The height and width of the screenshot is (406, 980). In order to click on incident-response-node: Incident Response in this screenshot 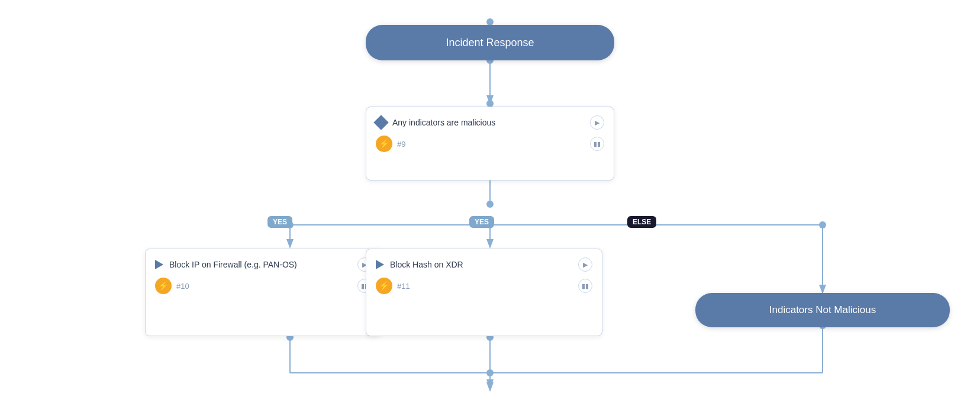, I will do `click(490, 43)`.